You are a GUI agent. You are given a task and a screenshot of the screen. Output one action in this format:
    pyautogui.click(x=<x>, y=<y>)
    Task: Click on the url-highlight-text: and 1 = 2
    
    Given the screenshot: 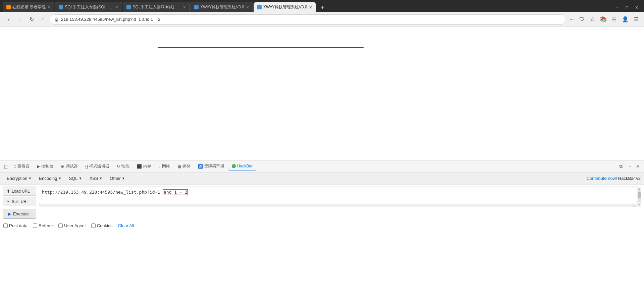 What is the action you would take?
    pyautogui.click(x=175, y=192)
    